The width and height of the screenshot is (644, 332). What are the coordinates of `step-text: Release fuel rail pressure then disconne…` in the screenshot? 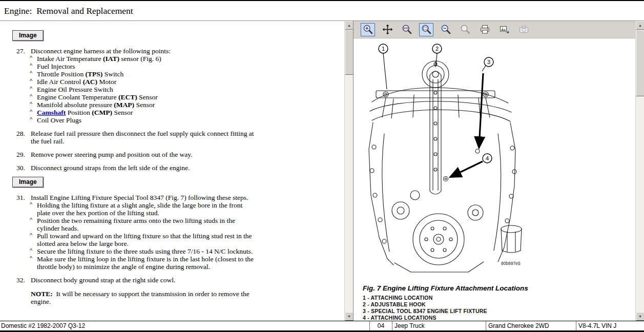 It's located at (142, 137).